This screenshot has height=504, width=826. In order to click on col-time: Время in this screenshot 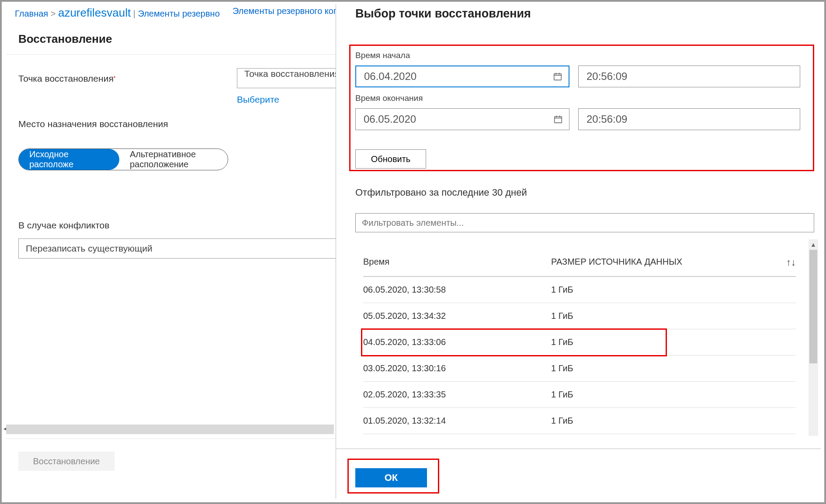, I will do `click(457, 262)`.